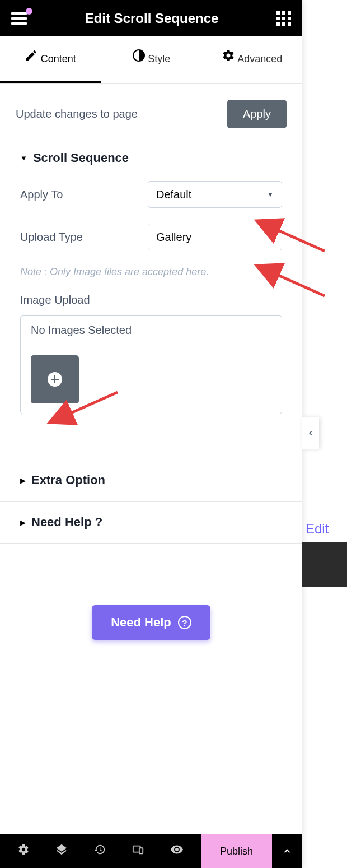 The image size is (347, 868). What do you see at coordinates (316, 529) in the screenshot?
I see `edit-link: Edit` at bounding box center [316, 529].